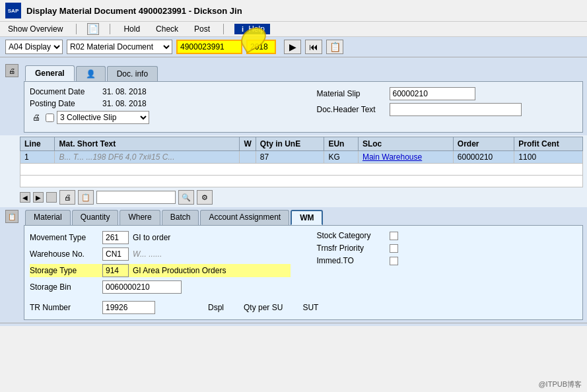  What do you see at coordinates (448, 107) in the screenshot?
I see `form-col-right: Material Slip Doc.Header Text` at bounding box center [448, 107].